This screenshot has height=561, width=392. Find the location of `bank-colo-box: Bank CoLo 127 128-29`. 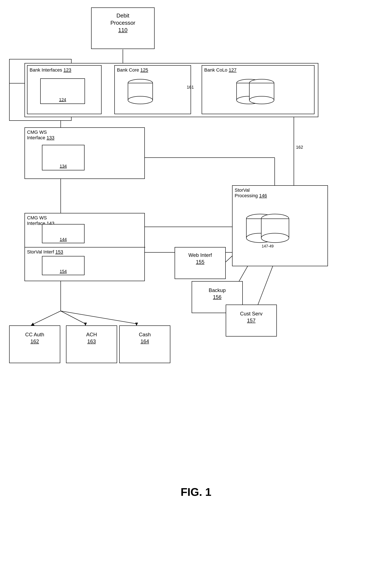

bank-colo-box: Bank CoLo 127 128-29 is located at coordinates (258, 90).